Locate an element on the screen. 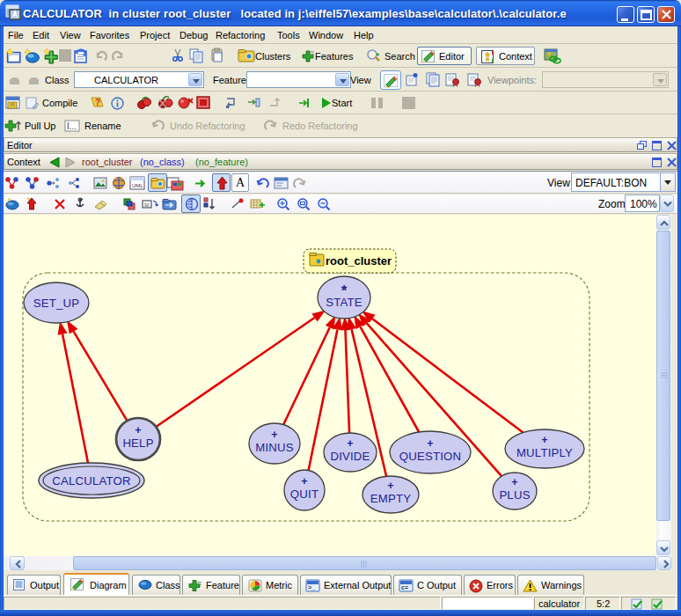 The width and height of the screenshot is (681, 616). svg-text: root_cluster is located at coordinates (359, 260).